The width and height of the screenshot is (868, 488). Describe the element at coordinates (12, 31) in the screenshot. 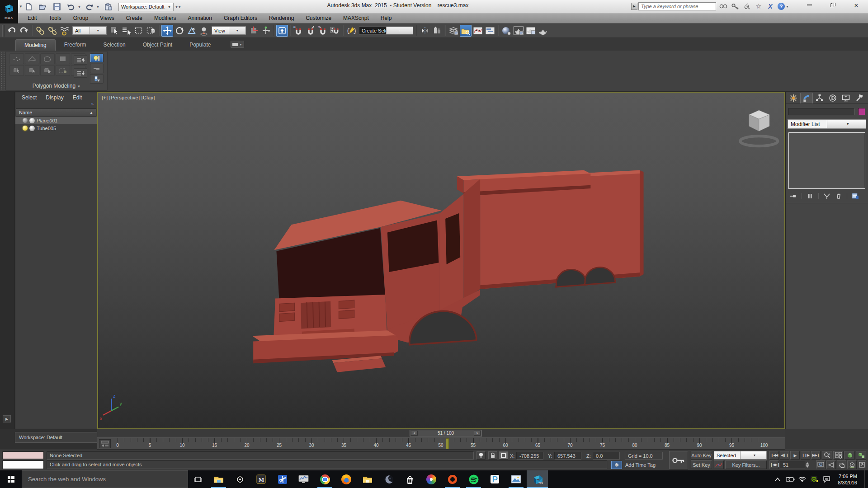

I see `undo-scene-button` at that location.